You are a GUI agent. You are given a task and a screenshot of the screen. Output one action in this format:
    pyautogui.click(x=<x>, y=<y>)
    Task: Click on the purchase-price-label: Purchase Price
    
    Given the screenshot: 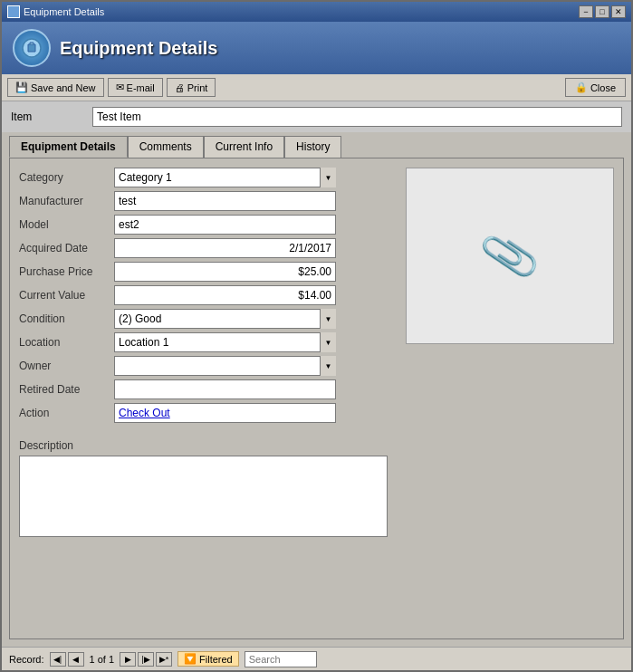 What is the action you would take?
    pyautogui.click(x=67, y=272)
    